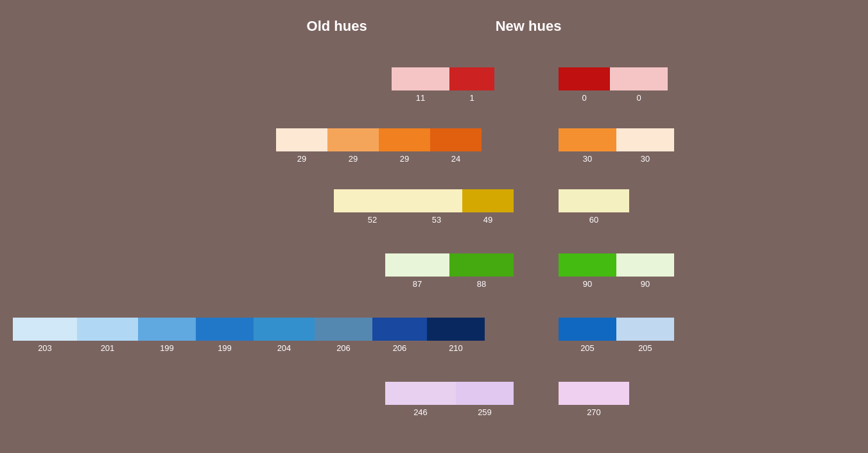 Image resolution: width=868 pixels, height=453 pixels. Describe the element at coordinates (594, 399) in the screenshot. I see `bar-item: 270` at that location.